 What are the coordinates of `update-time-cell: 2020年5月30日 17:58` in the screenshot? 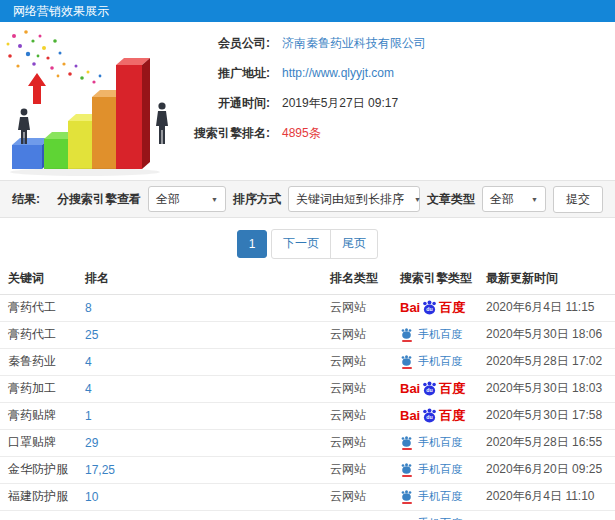 It's located at (544, 415).